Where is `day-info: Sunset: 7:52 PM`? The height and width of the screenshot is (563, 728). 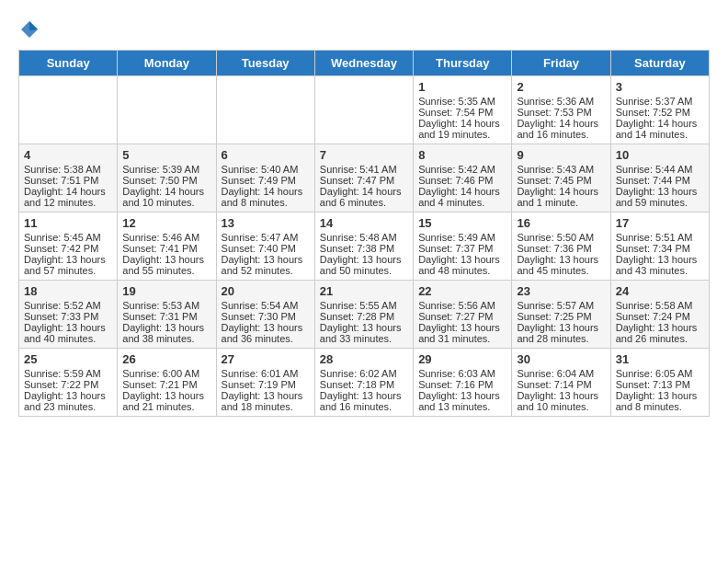
day-info: Sunset: 7:52 PM is located at coordinates (660, 112).